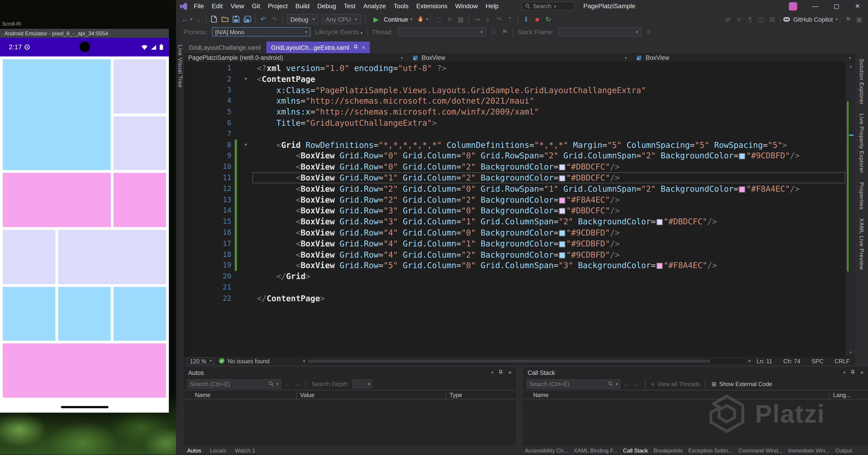  Describe the element at coordinates (515, 79) in the screenshot. I see `code-line-2: 2▾<ContentPage` at that location.